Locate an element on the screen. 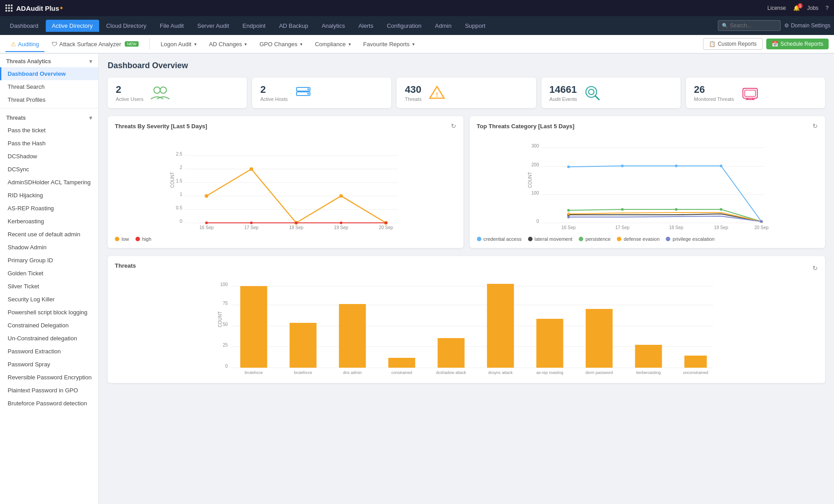  sidebar-item-pass-ticket: Pass the ticket is located at coordinates (49, 130).